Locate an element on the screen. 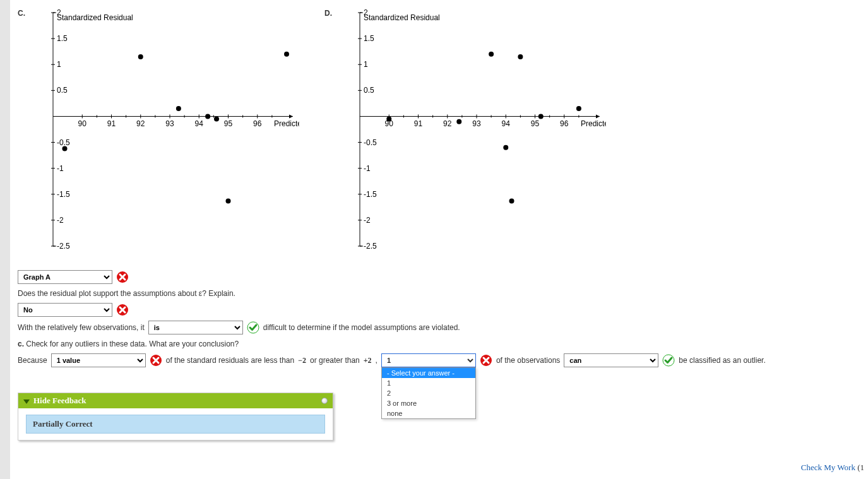 Image resolution: width=868 pixels, height=479 pixels. chart-letter-d: D. is located at coordinates (331, 12).